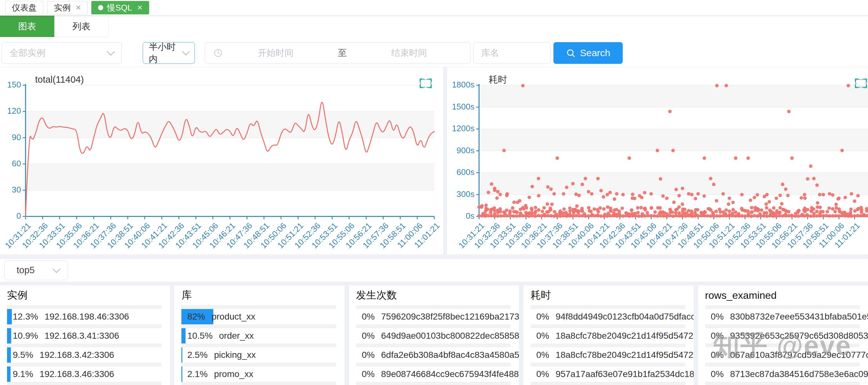 Image resolution: width=868 pixels, height=385 pixels. Describe the element at coordinates (433, 336) in the screenshot. I see `stat-item: 0%649d9ae00103bc800822dec8585839ad` at that location.